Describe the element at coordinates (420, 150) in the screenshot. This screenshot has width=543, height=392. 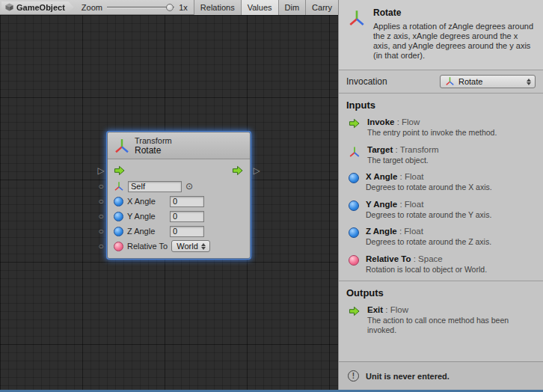
I see `port-type: Transform` at that location.